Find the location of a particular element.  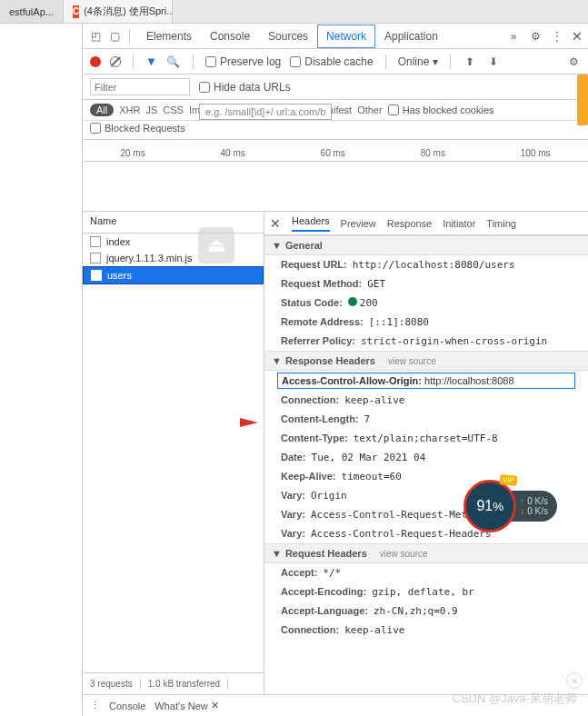

section-general: ▼General is located at coordinates (426, 245).